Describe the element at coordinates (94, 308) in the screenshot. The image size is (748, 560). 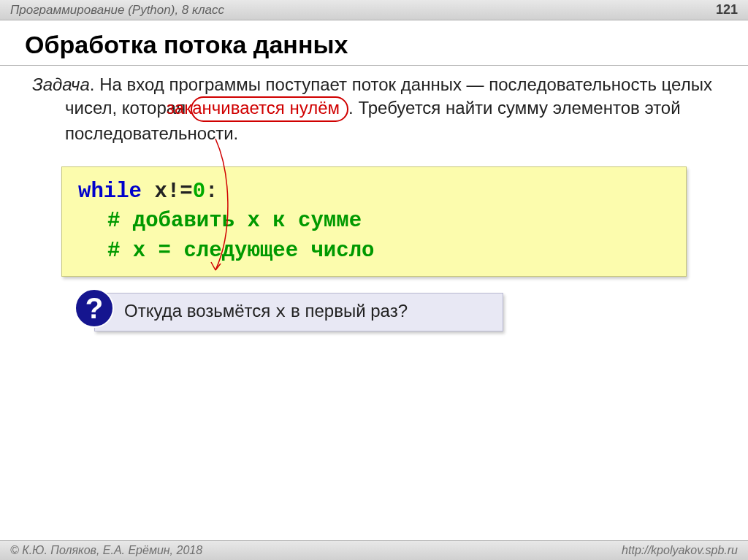
I see `question-icon: ?` at that location.